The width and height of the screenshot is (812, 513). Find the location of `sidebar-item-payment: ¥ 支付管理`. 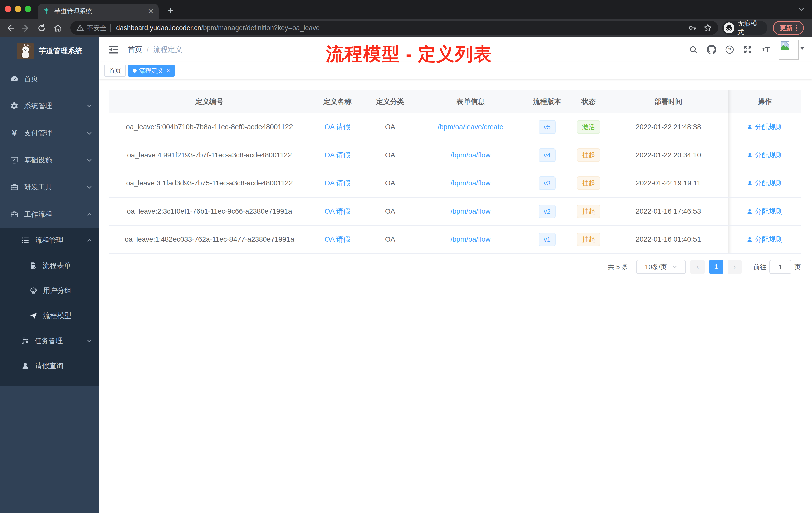

sidebar-item-payment: ¥ 支付管理 is located at coordinates (50, 133).